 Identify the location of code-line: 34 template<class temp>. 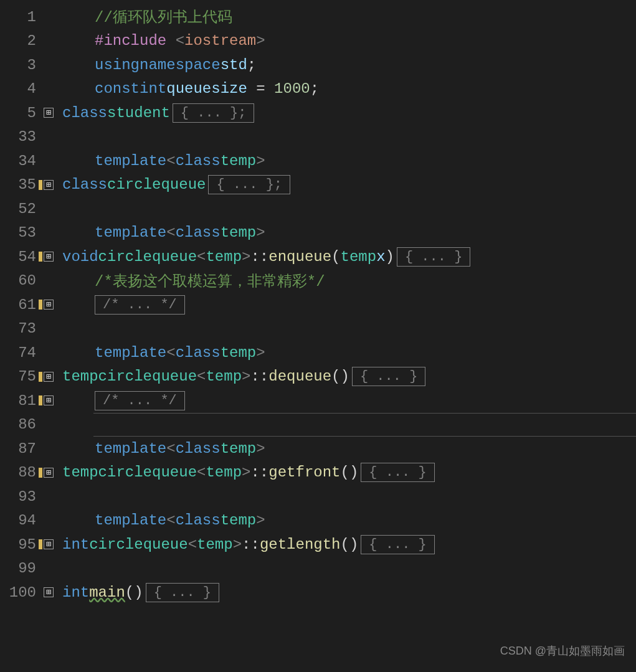
(318, 161).